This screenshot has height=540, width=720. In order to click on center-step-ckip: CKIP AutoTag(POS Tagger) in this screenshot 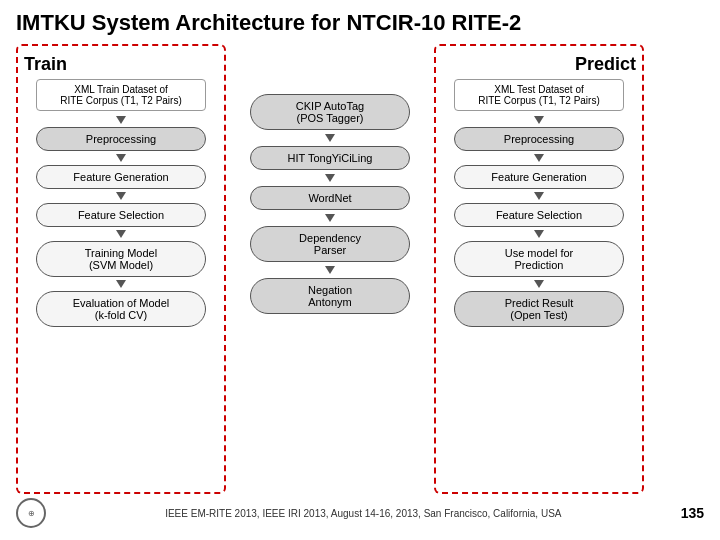, I will do `click(330, 112)`.